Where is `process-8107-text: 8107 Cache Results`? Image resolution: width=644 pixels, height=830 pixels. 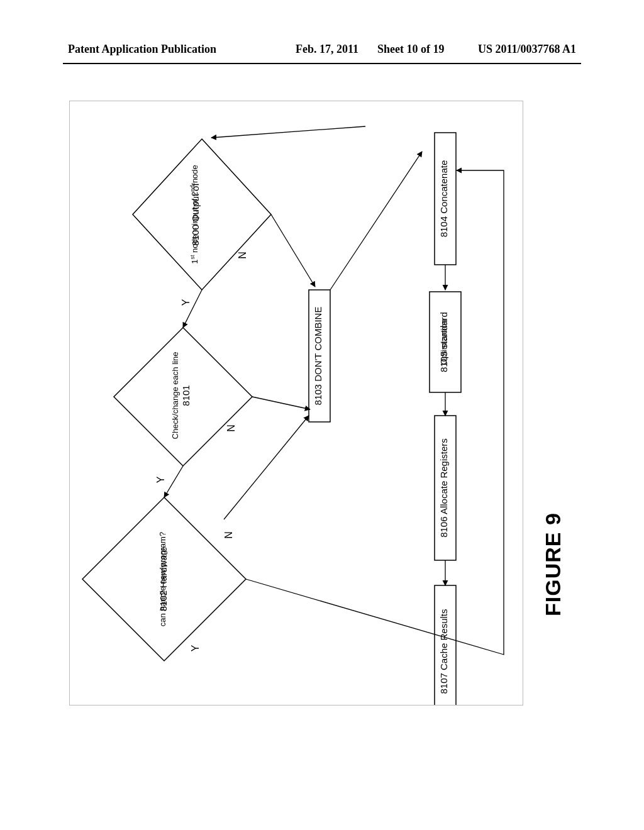 process-8107-text: 8107 Cache Results is located at coordinates (444, 651).